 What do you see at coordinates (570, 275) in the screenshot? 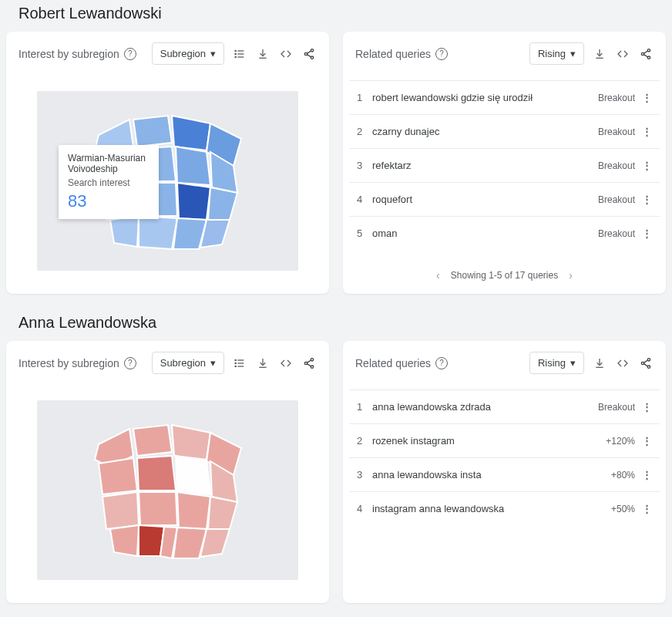
I see `next-page-icon: ›` at bounding box center [570, 275].